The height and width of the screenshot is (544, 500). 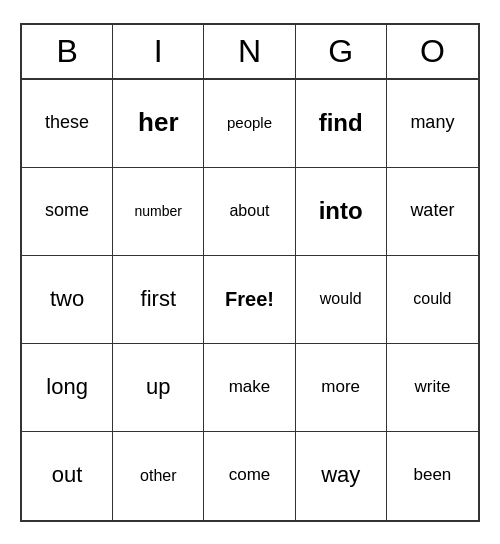 What do you see at coordinates (342, 52) in the screenshot?
I see `header-g: G` at bounding box center [342, 52].